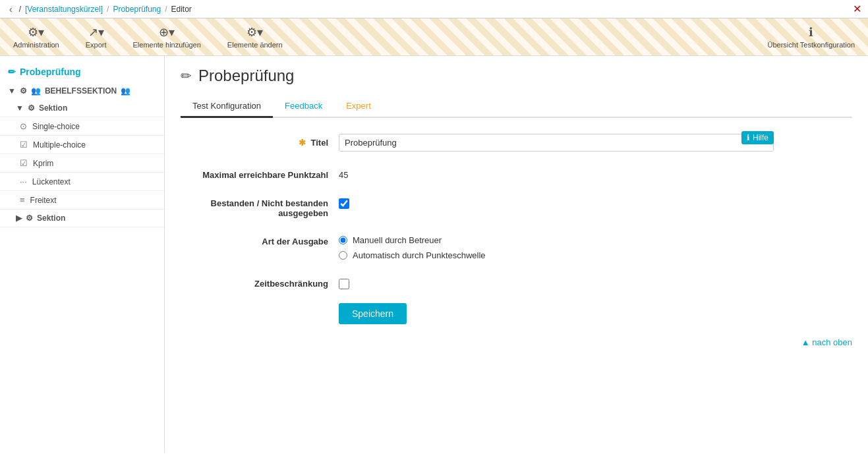 Image resolution: width=868 pixels, height=456 pixels. Describe the element at coordinates (82, 163) in the screenshot. I see `sidebar-item-kprim: ☑ Kprim` at that location.